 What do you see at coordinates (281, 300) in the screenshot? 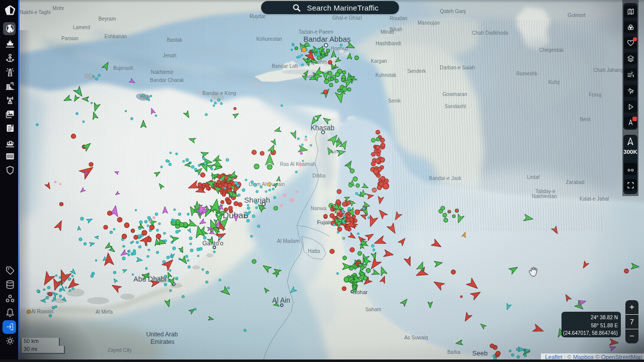
I see `svg-text: Al Ain` at bounding box center [281, 300].